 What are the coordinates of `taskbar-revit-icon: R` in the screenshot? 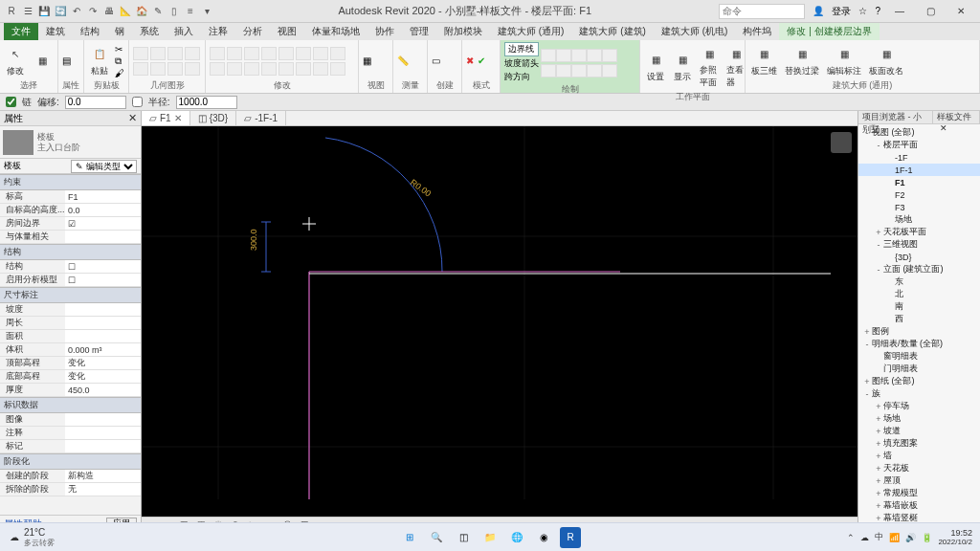 It's located at (570, 538).